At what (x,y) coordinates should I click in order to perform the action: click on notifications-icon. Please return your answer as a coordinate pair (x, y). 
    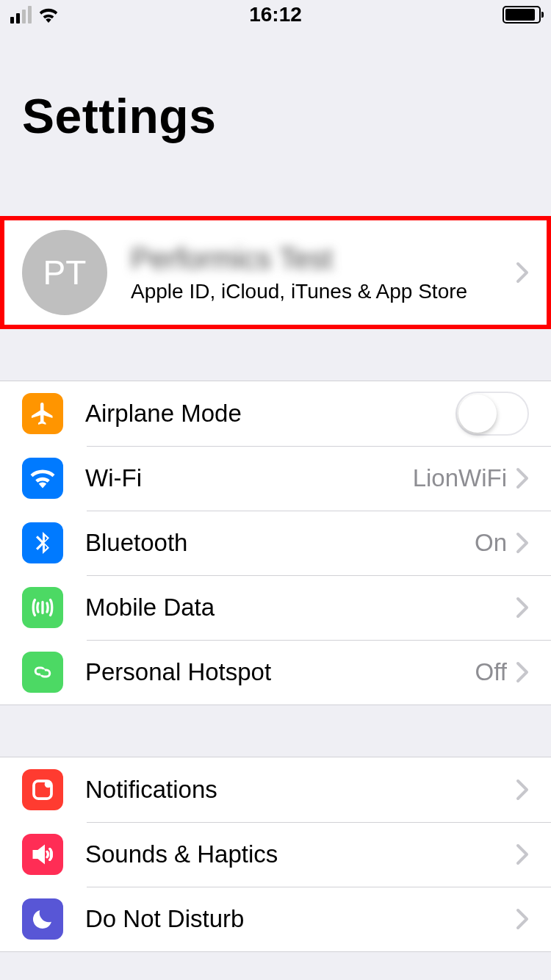
    Looking at the image, I should click on (43, 790).